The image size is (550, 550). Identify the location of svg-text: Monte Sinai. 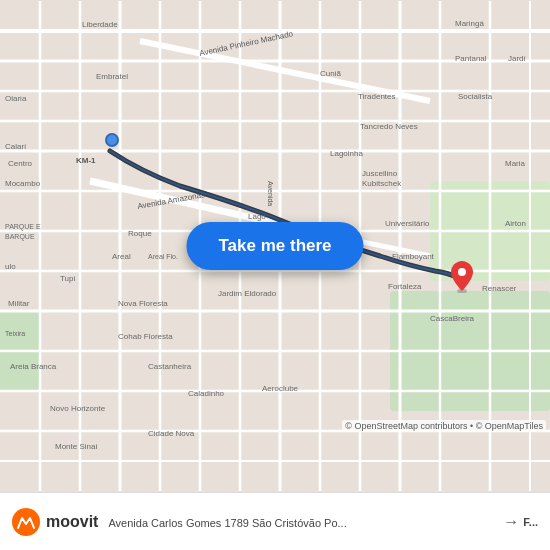
(76, 446).